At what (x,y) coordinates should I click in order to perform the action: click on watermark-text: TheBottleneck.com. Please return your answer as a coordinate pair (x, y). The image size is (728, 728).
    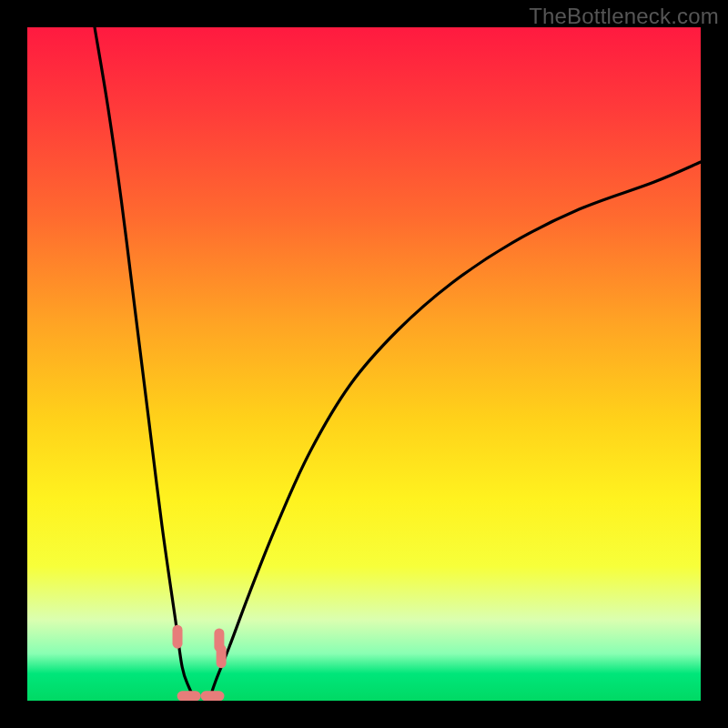
    Looking at the image, I should click on (624, 16).